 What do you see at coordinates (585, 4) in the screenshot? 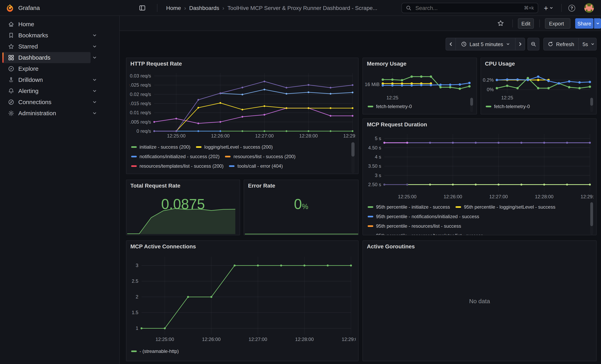
I see `avatar-pixel-art` at bounding box center [585, 4].